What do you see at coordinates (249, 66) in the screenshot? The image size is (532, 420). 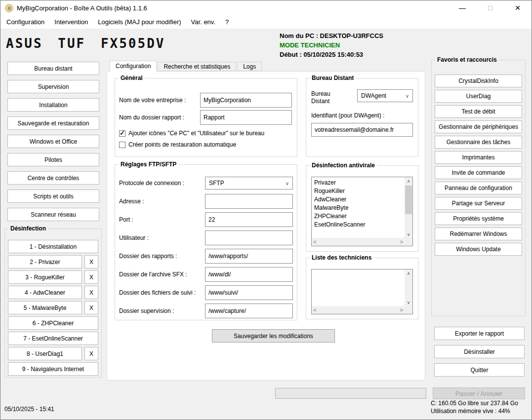 I see `tab: Logs` at bounding box center [249, 66].